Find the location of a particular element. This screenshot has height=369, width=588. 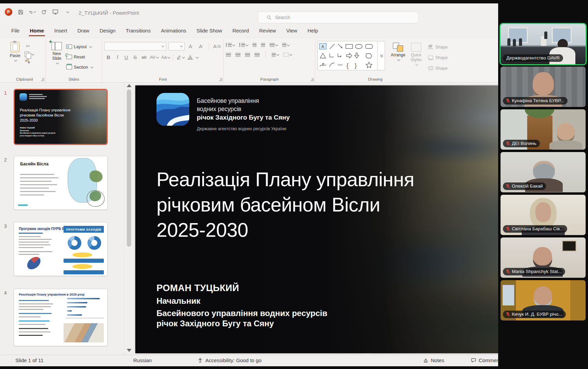

new-slide-button: New Slide is located at coordinates (57, 58).